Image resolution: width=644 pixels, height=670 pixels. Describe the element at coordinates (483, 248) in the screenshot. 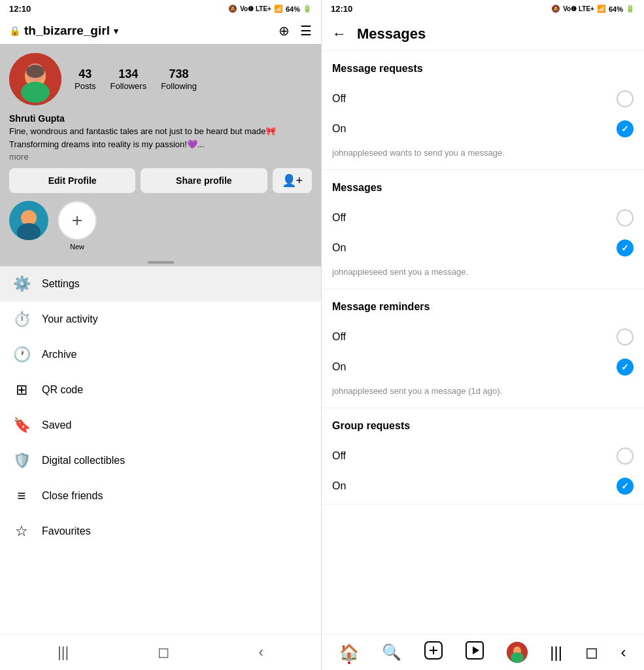

I see `radio-option-messages-on: On` at that location.